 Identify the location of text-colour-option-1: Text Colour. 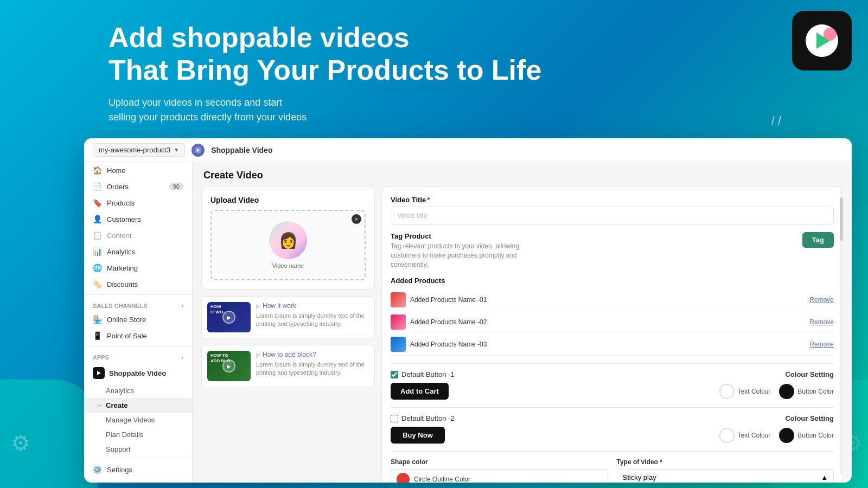
(745, 391).